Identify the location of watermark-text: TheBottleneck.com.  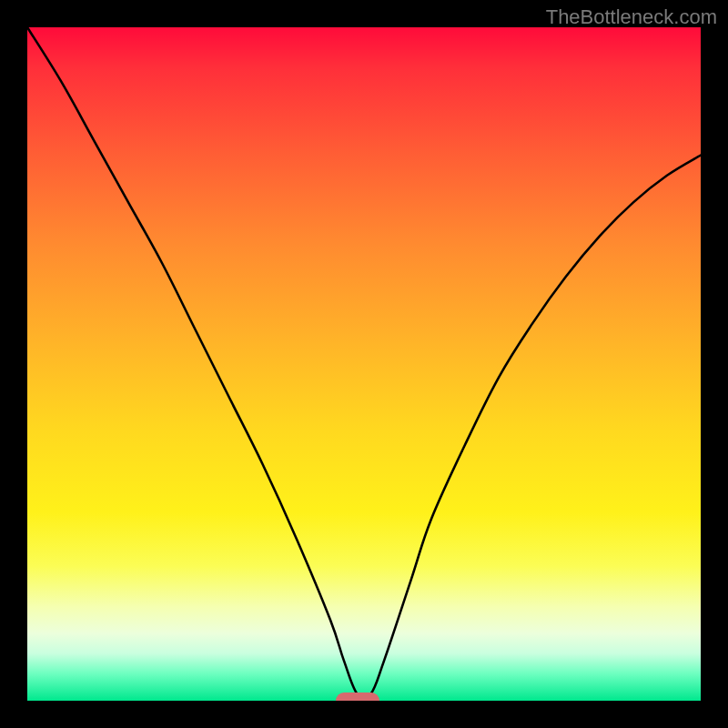
(632, 17).